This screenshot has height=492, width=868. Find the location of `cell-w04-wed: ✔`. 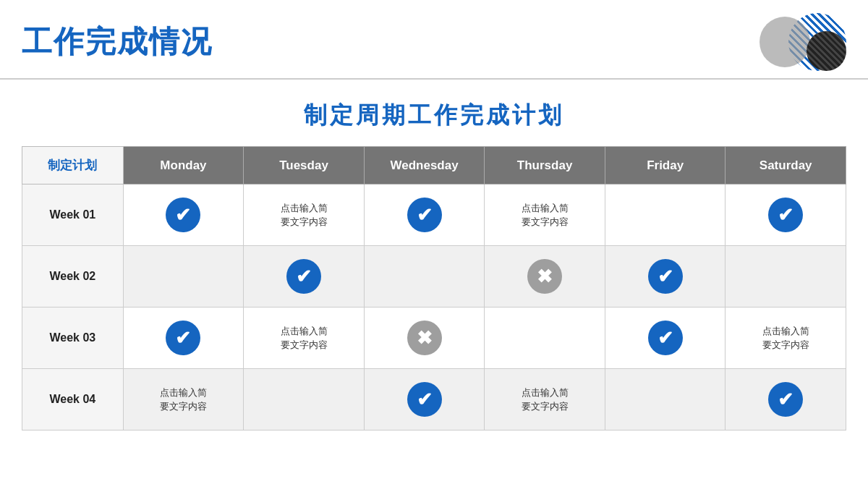

cell-w04-wed: ✔ is located at coordinates (424, 399).